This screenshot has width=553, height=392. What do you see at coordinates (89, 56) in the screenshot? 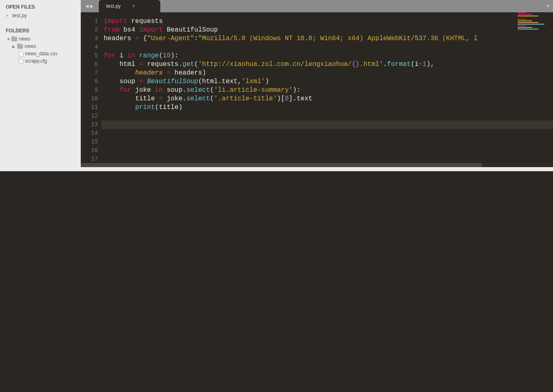
I see `line-number: 5` at bounding box center [89, 56].